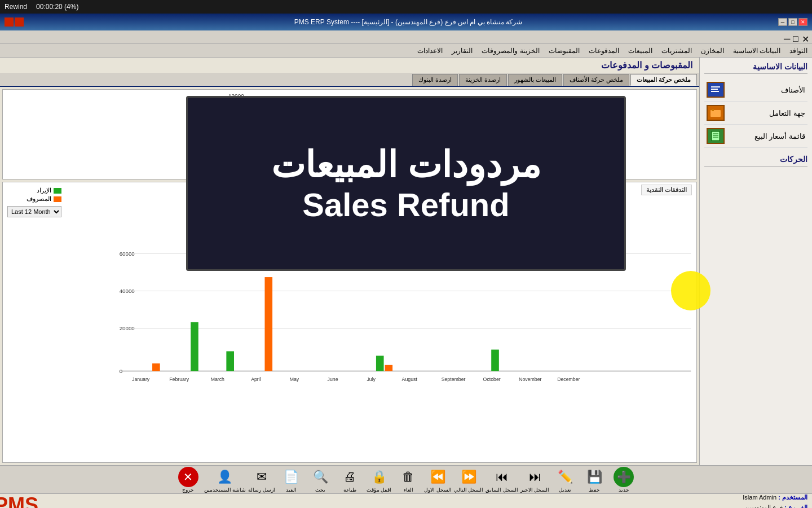 Image resolution: width=812 pixels, height=508 pixels. Describe the element at coordinates (783, 22) in the screenshot. I see `minimize-button: ─` at that location.